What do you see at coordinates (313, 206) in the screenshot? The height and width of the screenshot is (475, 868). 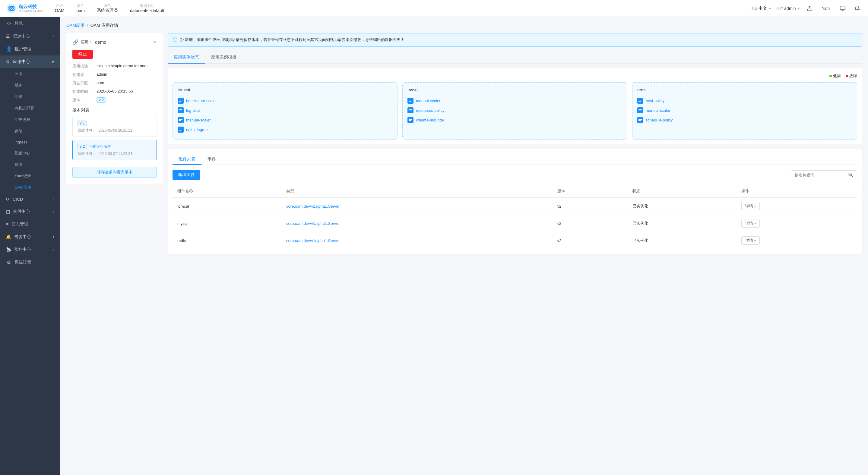 I see `type-link-tomcat: core.oam.dev/v1alpha1.Server` at bounding box center [313, 206].